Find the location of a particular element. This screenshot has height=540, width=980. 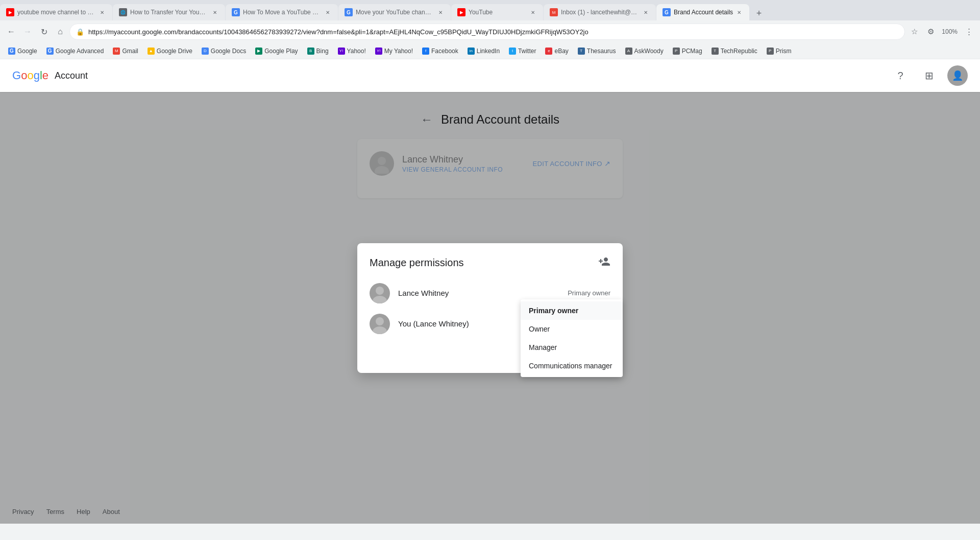

apps-btn: ⊞ is located at coordinates (929, 76).